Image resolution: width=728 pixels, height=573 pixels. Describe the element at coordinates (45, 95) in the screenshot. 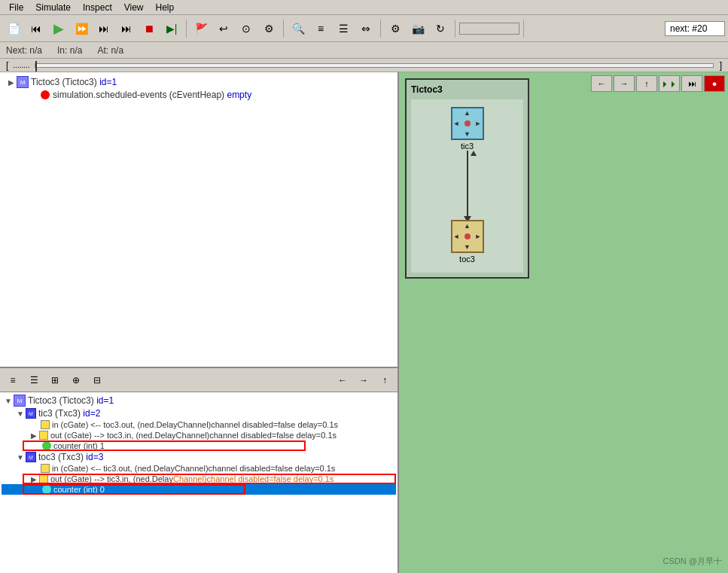

I see `event-icon` at that location.